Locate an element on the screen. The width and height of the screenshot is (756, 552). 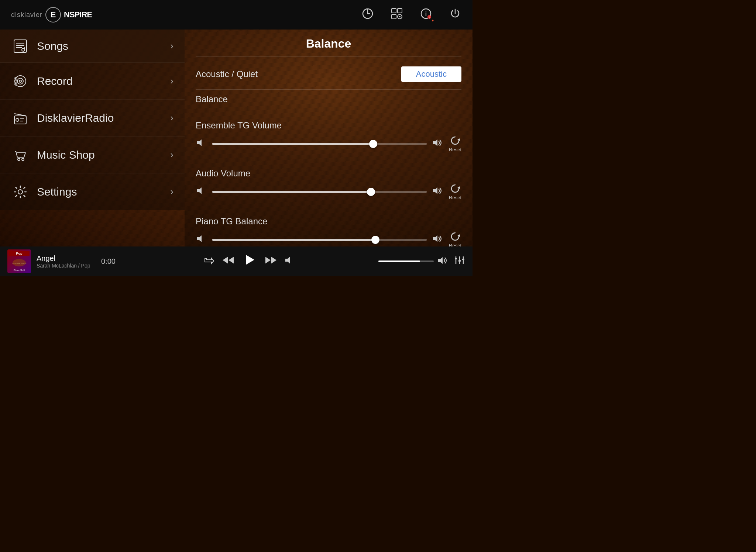
mute-button is located at coordinates (290, 261).